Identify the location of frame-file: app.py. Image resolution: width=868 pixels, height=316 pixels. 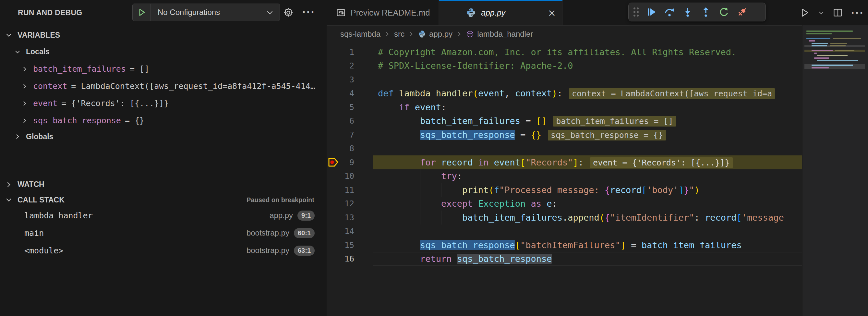
(281, 216).